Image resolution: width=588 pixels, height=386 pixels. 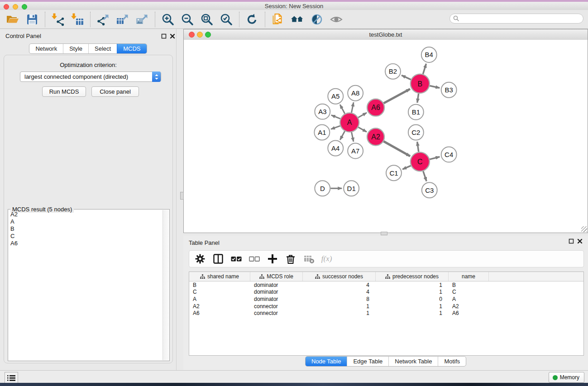 I want to click on run-mcds-button: Run MCDS, so click(x=64, y=91).